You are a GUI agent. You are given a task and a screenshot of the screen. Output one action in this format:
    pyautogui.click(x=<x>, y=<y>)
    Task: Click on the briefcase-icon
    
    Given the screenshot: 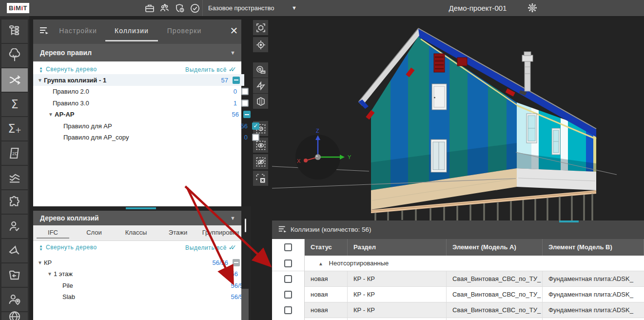 What is the action you would take?
    pyautogui.click(x=150, y=8)
    